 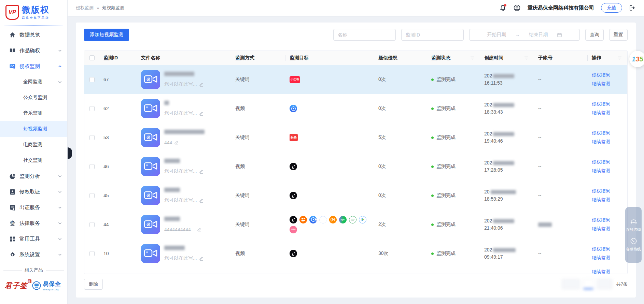 I want to click on date-range-picker: 开始日期 → 结束日期, so click(x=524, y=35).